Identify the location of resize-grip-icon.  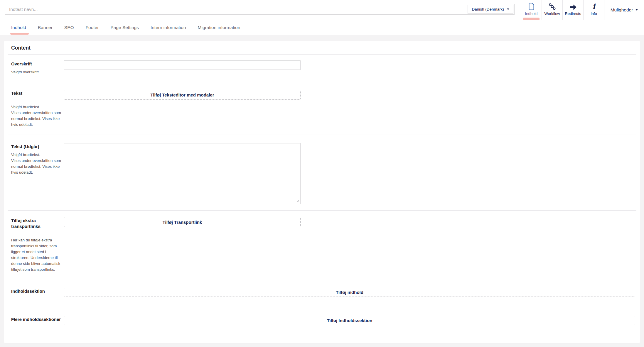
(298, 201).